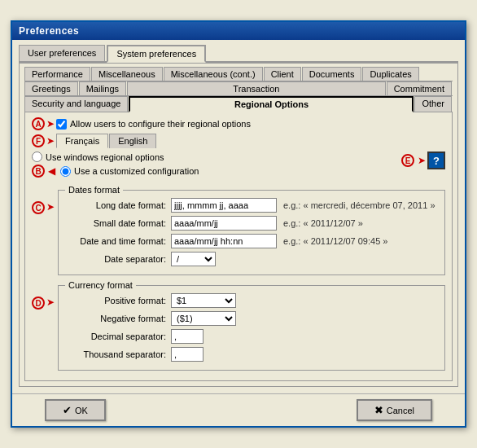  I want to click on long-date-input, so click(224, 205).